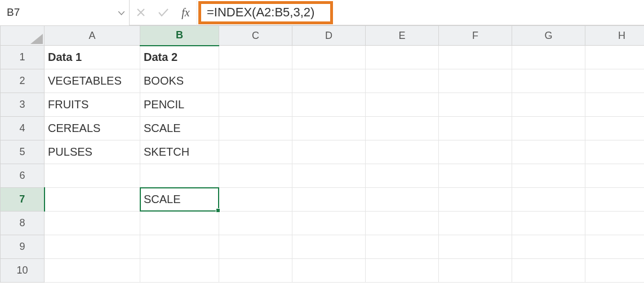  What do you see at coordinates (329, 247) in the screenshot?
I see `cell-D9` at bounding box center [329, 247].